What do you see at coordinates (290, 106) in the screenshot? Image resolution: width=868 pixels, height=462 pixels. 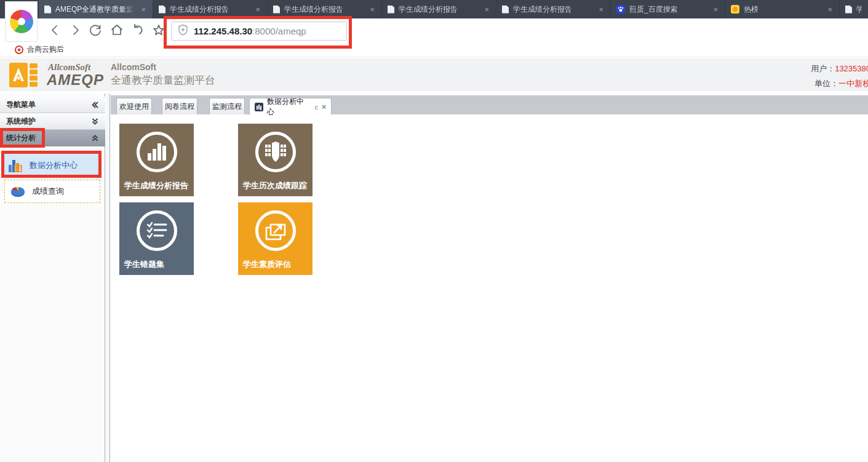 I see `tab-data-analysis-center: 数据分析中心 c ×` at bounding box center [290, 106].